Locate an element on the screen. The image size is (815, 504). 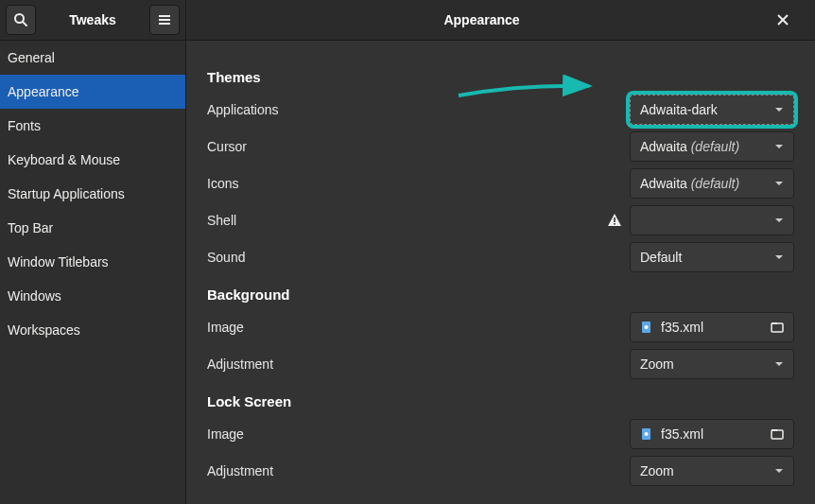
close-button is located at coordinates (796, 20).